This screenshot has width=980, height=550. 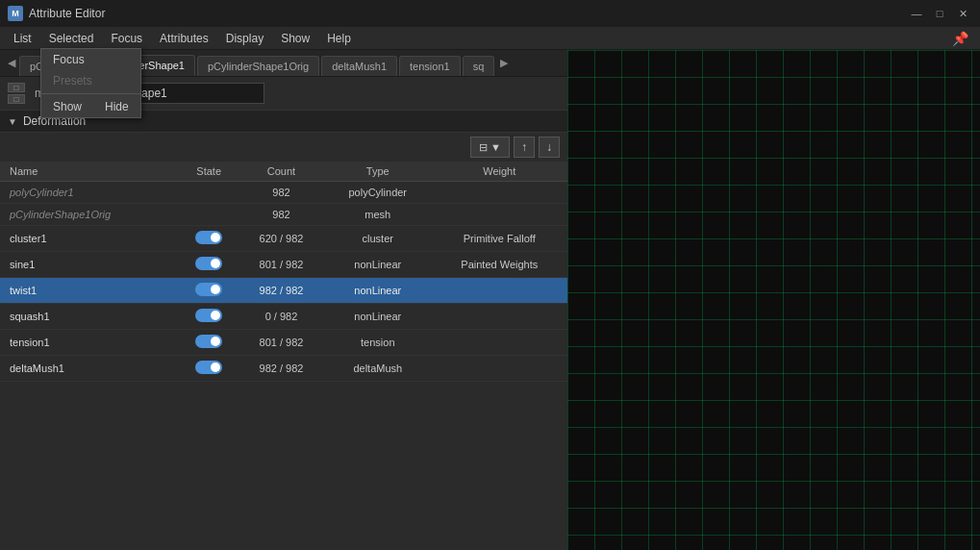 I want to click on filter-arrow-icon: ▼, so click(x=496, y=147).